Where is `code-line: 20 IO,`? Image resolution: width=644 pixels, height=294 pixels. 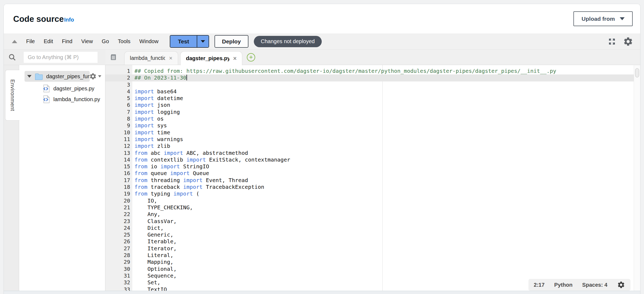
code-line: 20 IO, is located at coordinates (370, 201).